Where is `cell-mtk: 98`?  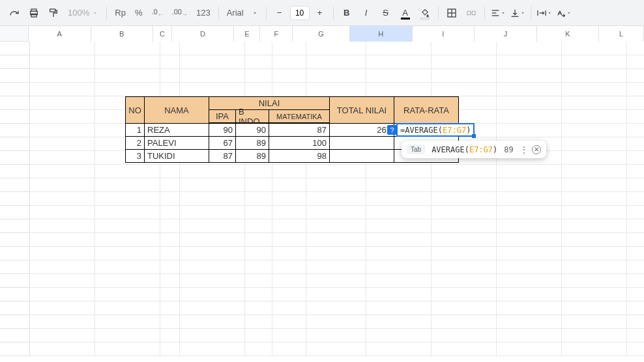
cell-mtk: 98 is located at coordinates (299, 156).